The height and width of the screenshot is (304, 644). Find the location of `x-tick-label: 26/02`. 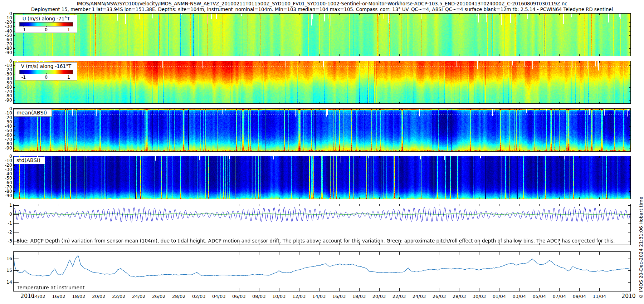

x-tick-label: 26/02 is located at coordinates (159, 296).